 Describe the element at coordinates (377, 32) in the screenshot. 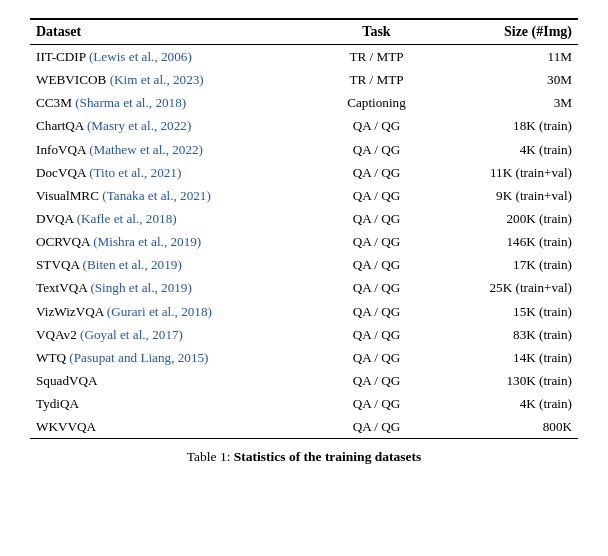

I see `col-header-task: Task` at that location.